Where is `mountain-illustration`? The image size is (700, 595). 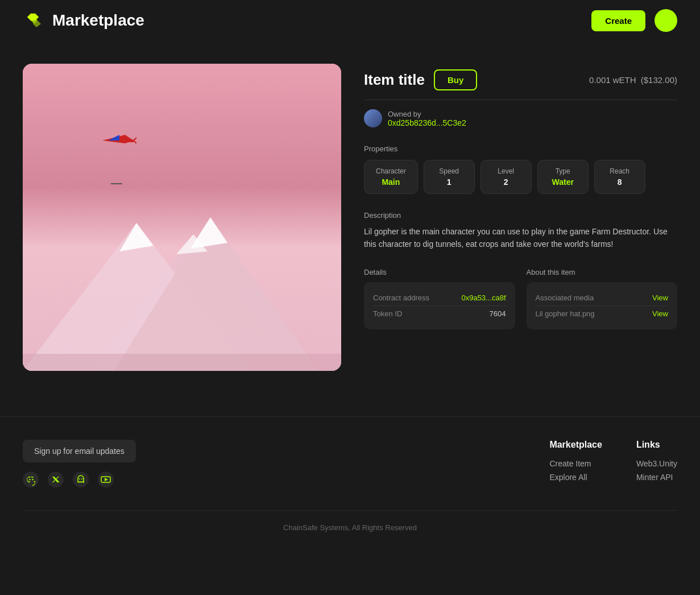
mountain-illustration is located at coordinates (182, 280).